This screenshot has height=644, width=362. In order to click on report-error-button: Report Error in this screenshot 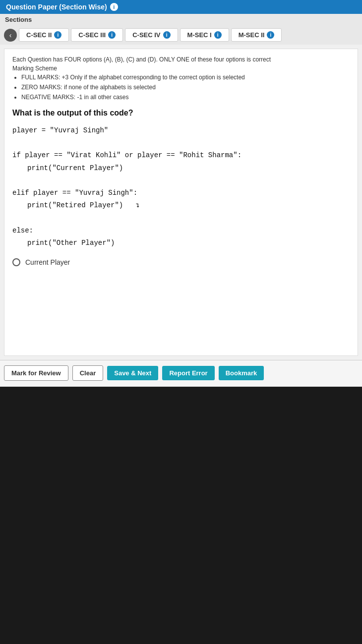, I will do `click(188, 373)`.